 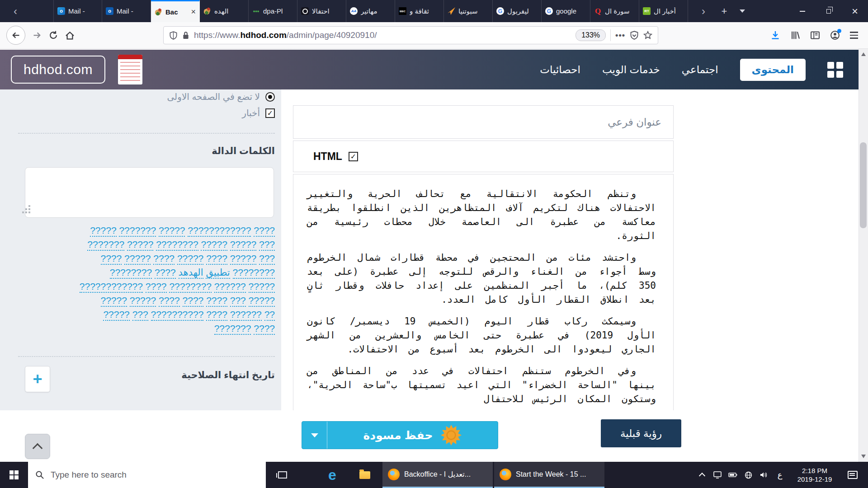 I want to click on preview-button: رؤية قبلية, so click(x=641, y=433).